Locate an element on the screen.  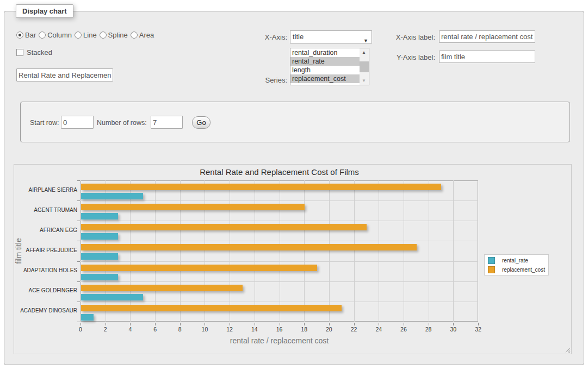
x-tick-label: 28 is located at coordinates (429, 329).